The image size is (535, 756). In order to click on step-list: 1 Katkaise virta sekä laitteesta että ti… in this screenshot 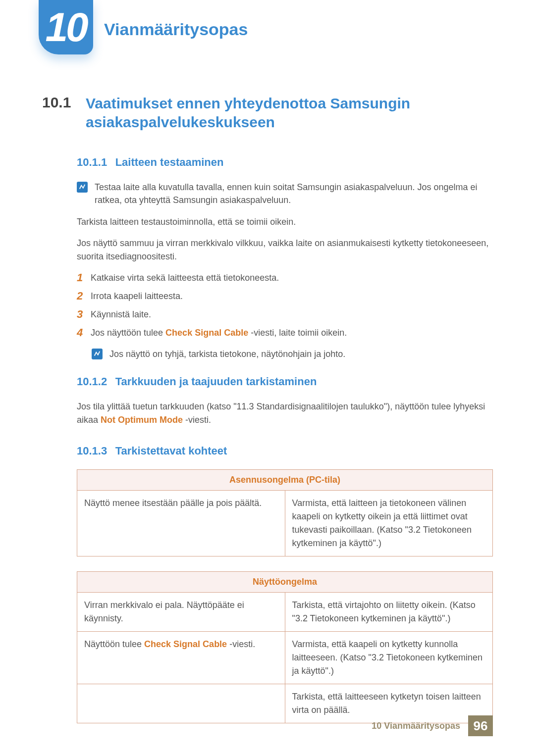, I will do `click(285, 305)`.